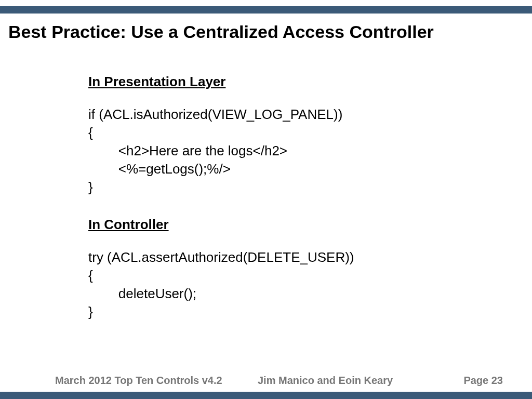 This screenshot has height=399, width=532. What do you see at coordinates (221, 82) in the screenshot?
I see `presentation-heading: In Presentation Layer` at bounding box center [221, 82].